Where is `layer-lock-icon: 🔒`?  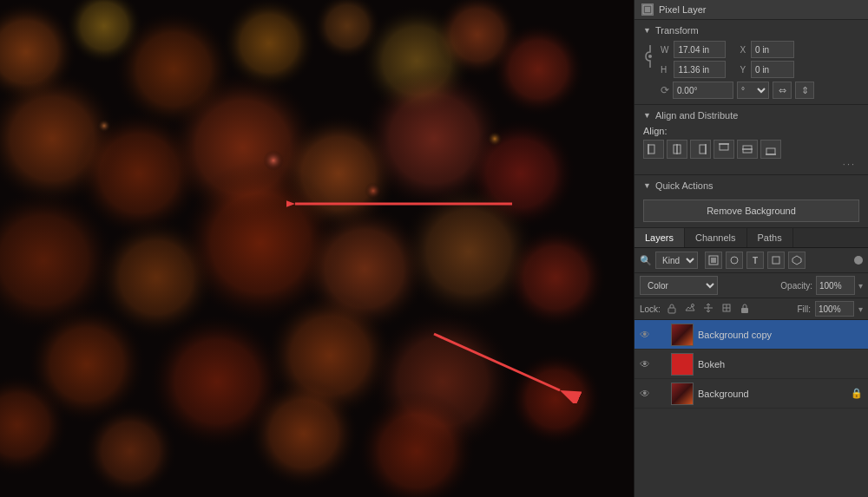 layer-lock-icon: 🔒 is located at coordinates (857, 394).